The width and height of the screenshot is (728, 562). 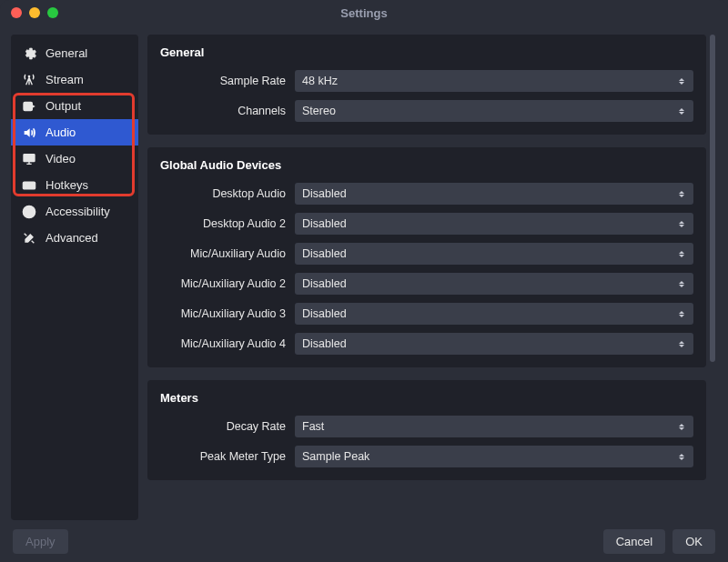 What do you see at coordinates (29, 54) in the screenshot?
I see `gear-icon` at bounding box center [29, 54].